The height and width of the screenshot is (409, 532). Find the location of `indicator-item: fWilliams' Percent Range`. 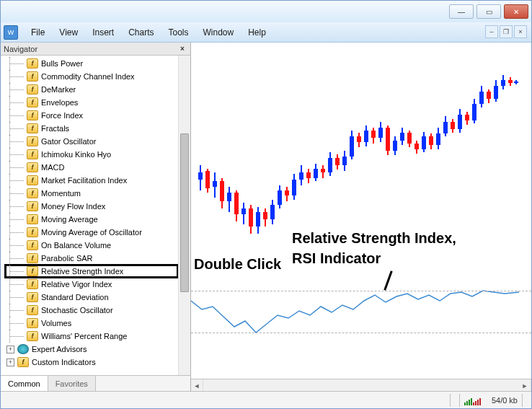

indicator-item: fWilliams' Percent Range is located at coordinates (92, 336).